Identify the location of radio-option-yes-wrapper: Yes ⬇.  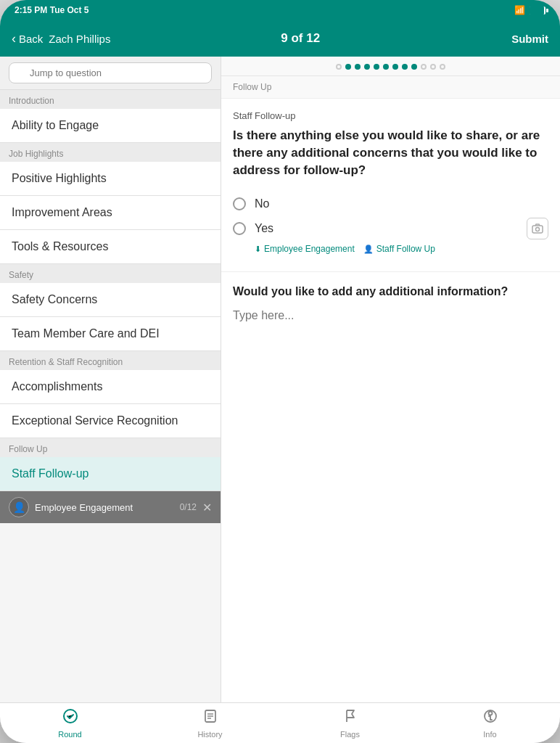
(390, 237).